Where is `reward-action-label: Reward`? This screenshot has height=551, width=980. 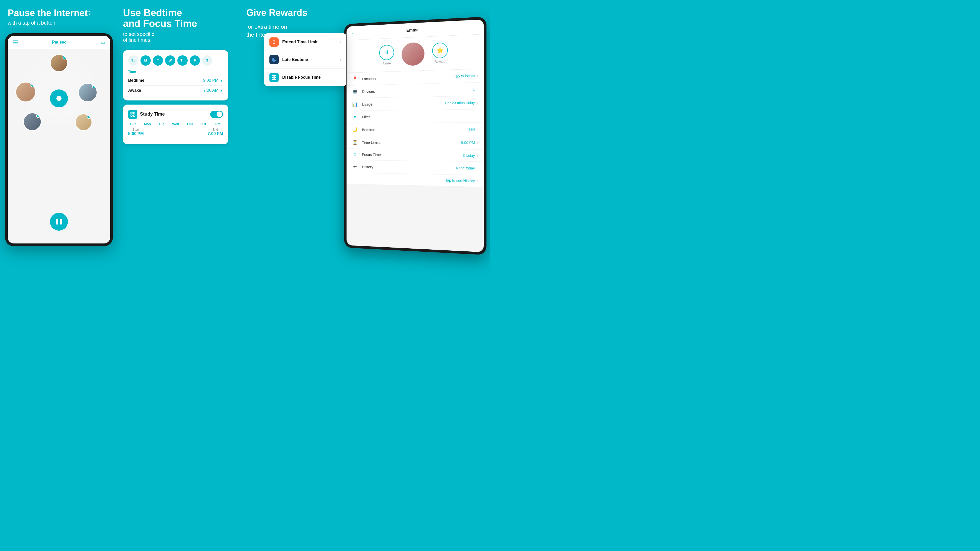 reward-action-label: Reward is located at coordinates (440, 62).